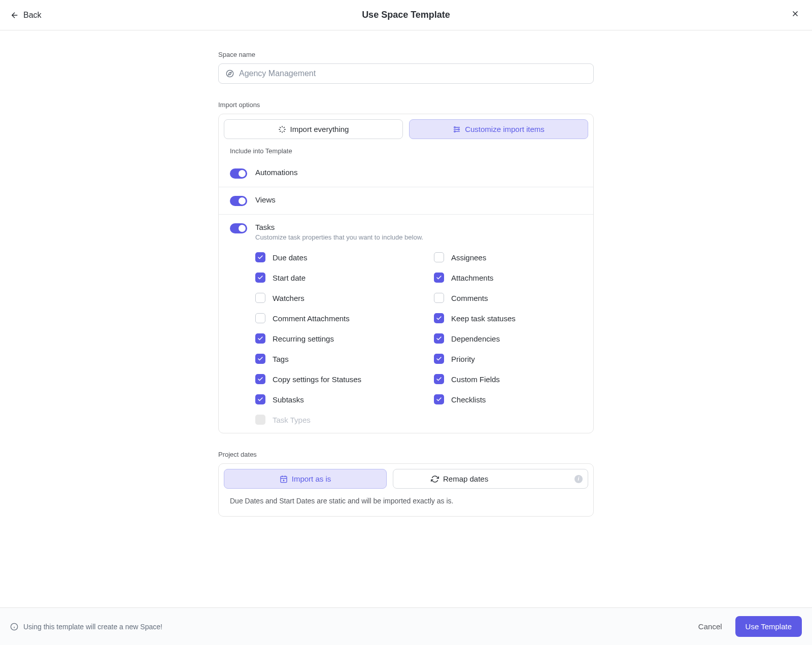  I want to click on views-label: Views, so click(419, 200).